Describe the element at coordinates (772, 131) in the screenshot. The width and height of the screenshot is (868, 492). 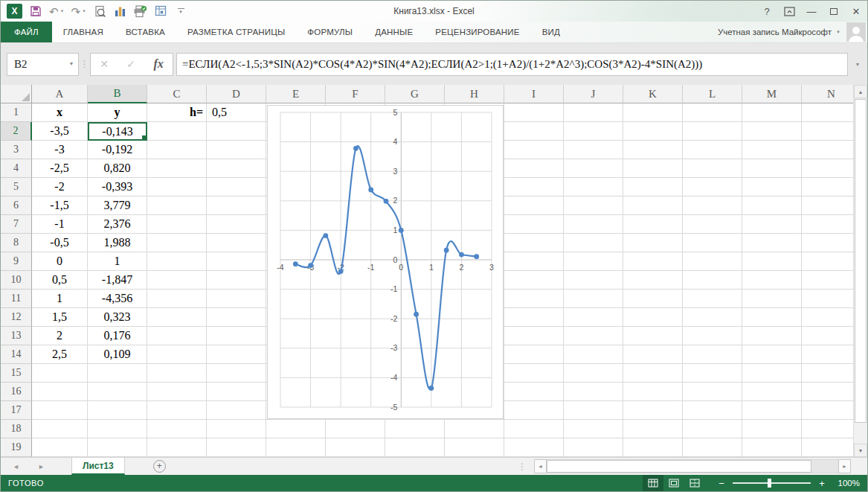
I see `cell-M2` at that location.